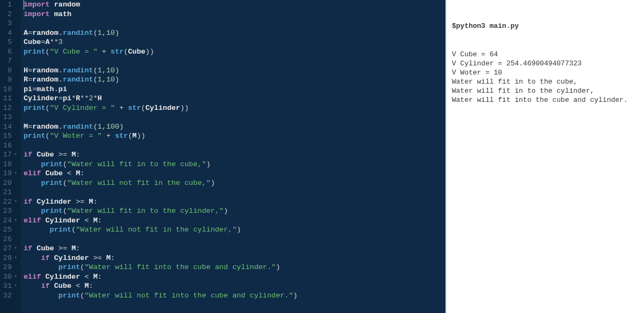 This screenshot has height=313, width=644. I want to click on code-line: M=random.randint(1,100), so click(235, 127).